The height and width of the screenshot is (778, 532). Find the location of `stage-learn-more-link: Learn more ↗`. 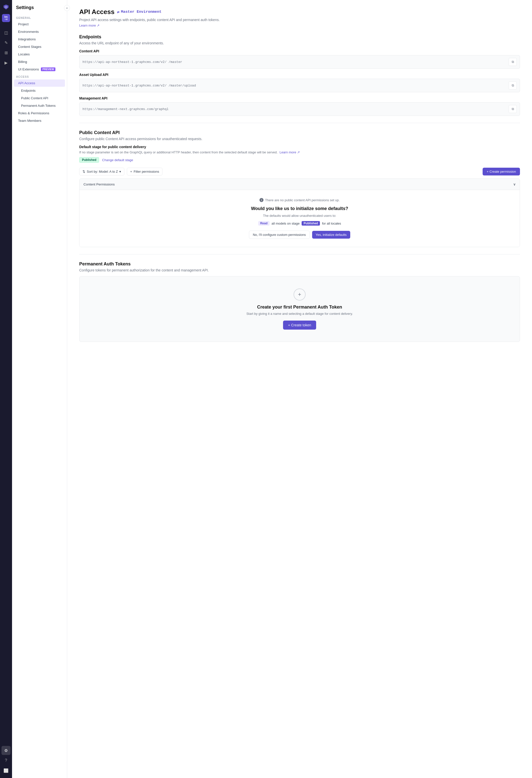

stage-learn-more-link: Learn more ↗ is located at coordinates (290, 152).